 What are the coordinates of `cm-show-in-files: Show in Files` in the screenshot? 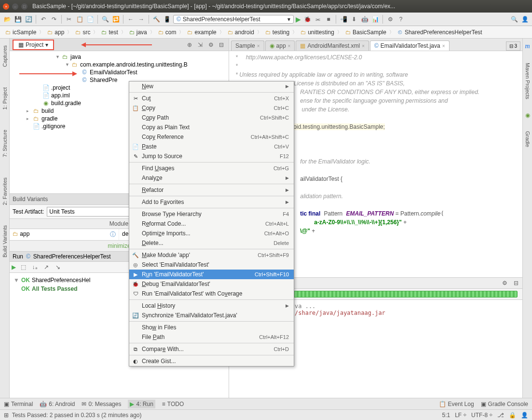 It's located at (211, 327).